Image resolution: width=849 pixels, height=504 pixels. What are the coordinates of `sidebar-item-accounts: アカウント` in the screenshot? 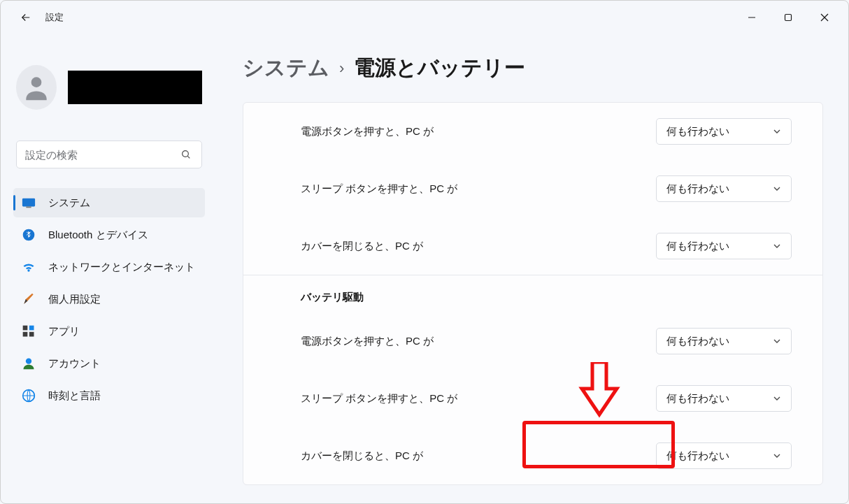 It's located at (109, 363).